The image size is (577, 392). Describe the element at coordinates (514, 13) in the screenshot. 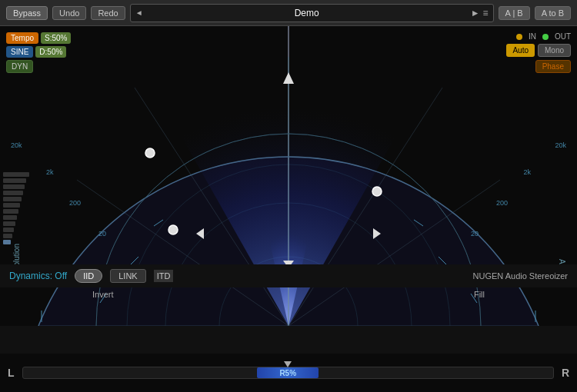

I see `ab-button: A | B` at that location.